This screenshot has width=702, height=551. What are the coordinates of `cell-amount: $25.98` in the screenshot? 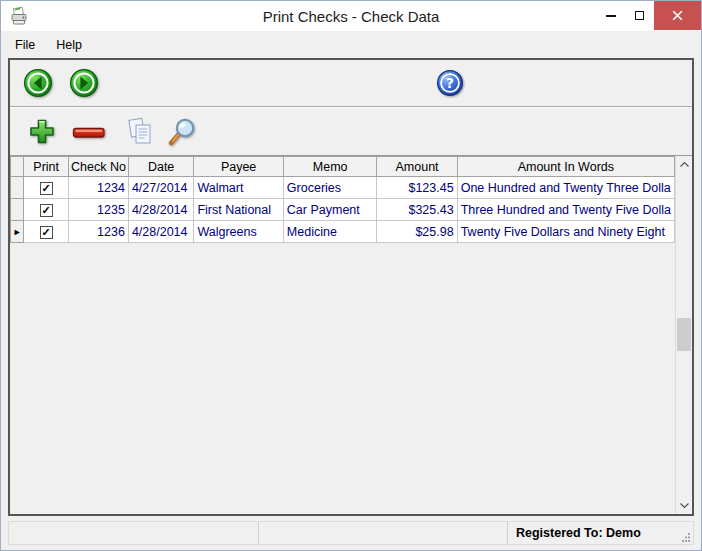 It's located at (417, 232).